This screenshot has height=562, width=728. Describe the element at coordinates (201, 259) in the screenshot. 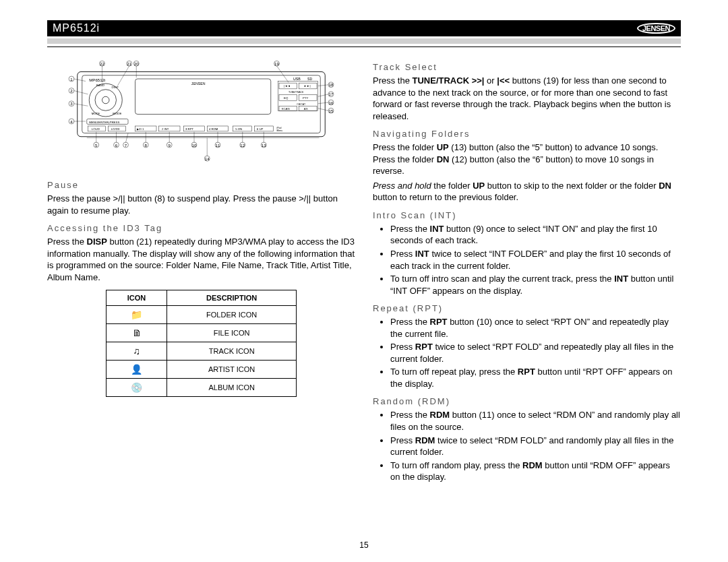

I see `id3-body: Press the DISP button (21) repeatedly du…` at that location.